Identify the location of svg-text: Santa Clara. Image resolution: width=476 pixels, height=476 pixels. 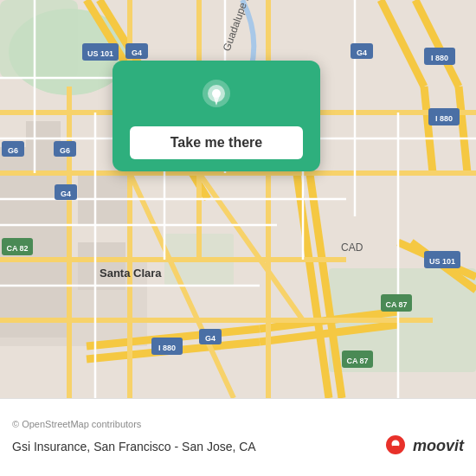
(131, 273).